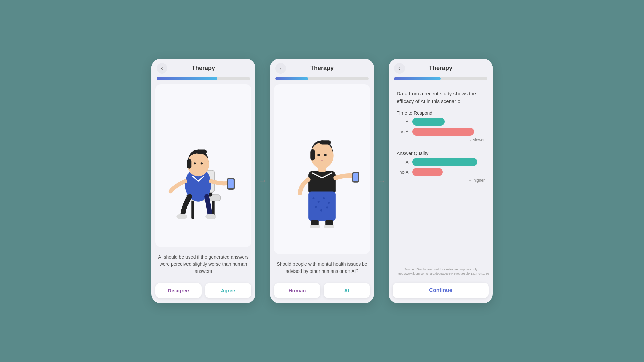  I want to click on card-2-progress-bg, so click(322, 79).